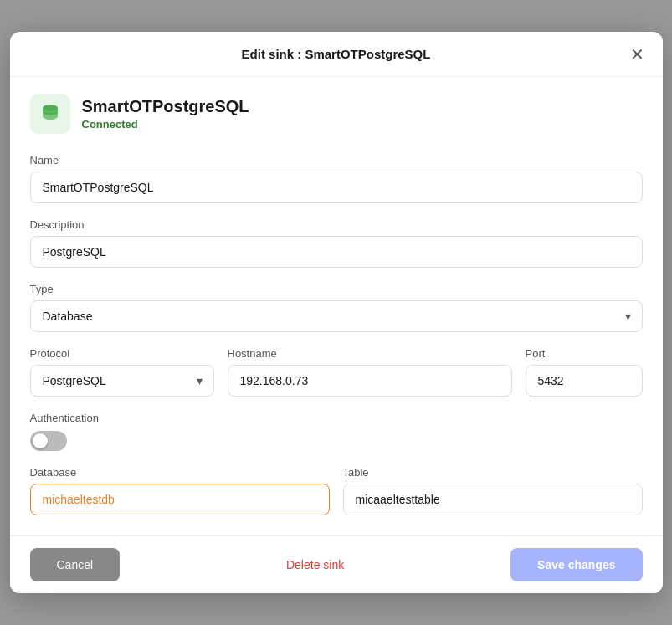  What do you see at coordinates (370, 381) in the screenshot?
I see `hostname-input` at bounding box center [370, 381].